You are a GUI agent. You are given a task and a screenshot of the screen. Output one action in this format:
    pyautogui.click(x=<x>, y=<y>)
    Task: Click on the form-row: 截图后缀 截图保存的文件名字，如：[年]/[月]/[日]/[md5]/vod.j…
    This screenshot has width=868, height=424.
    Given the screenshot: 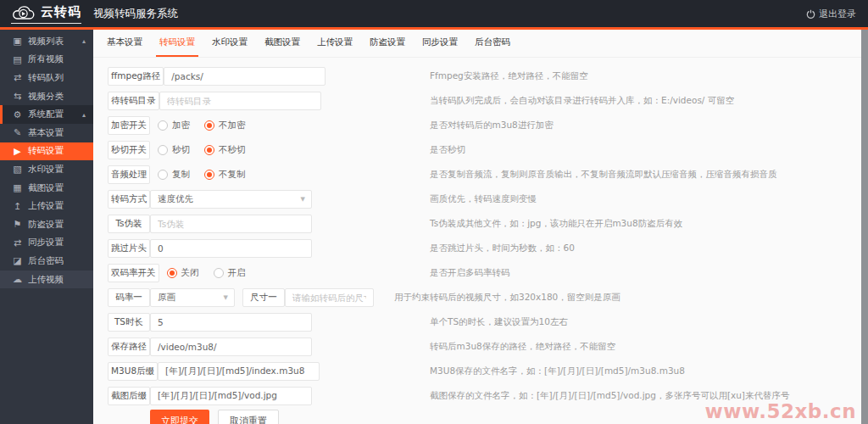 What is the action you would take?
    pyautogui.click(x=485, y=395)
    